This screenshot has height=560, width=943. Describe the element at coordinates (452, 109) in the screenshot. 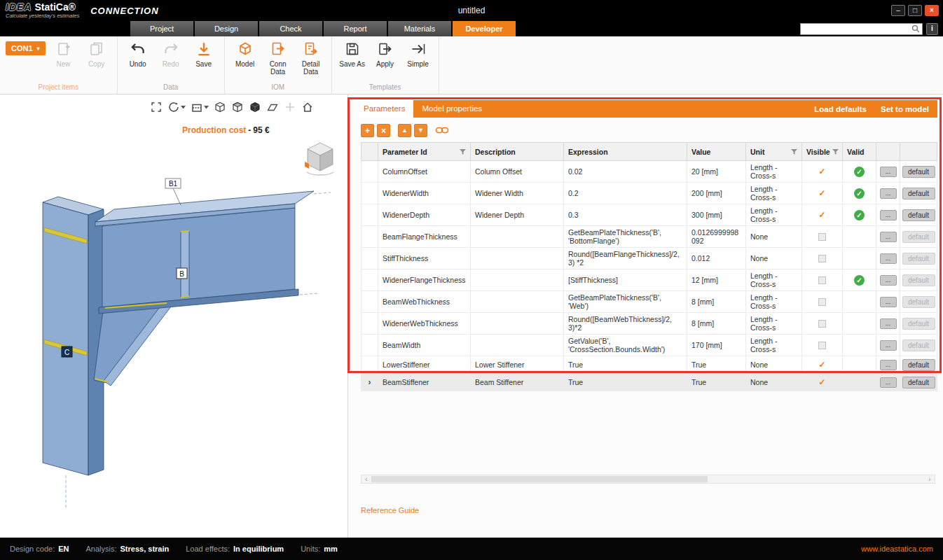

I see `tab-model-properties: Model properties` at that location.